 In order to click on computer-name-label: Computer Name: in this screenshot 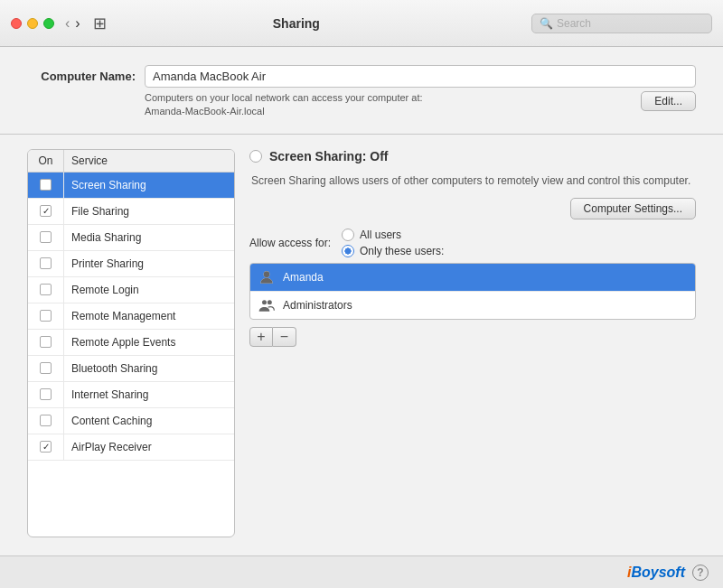, I will do `click(81, 74)`.